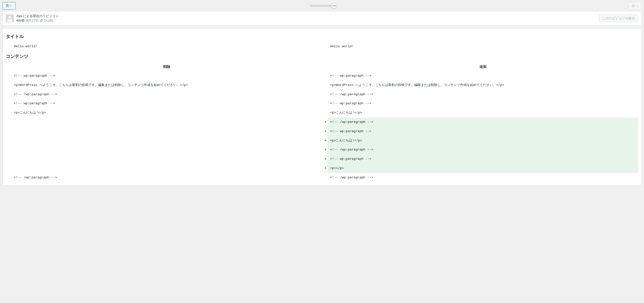 Image resolution: width=644 pixels, height=303 pixels. I want to click on title-diff-row: Hello world! Hello world!, so click(322, 47).